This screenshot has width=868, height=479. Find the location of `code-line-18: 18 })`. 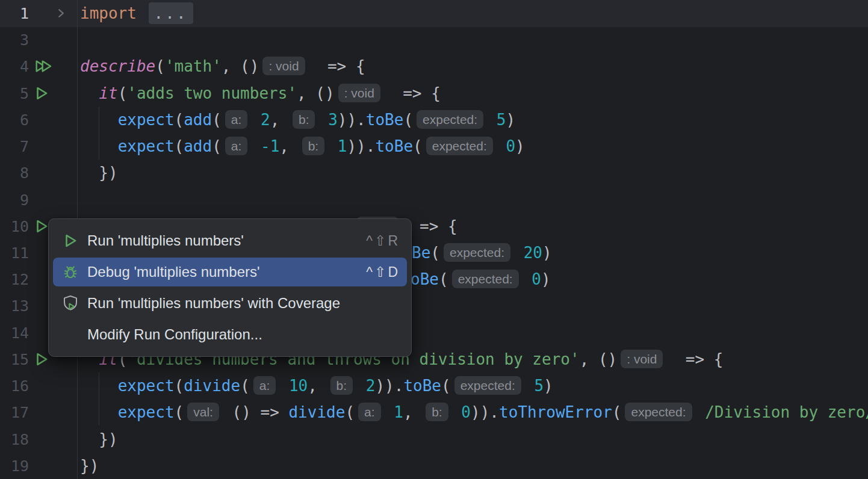

code-line-18: 18 }) is located at coordinates (434, 439).